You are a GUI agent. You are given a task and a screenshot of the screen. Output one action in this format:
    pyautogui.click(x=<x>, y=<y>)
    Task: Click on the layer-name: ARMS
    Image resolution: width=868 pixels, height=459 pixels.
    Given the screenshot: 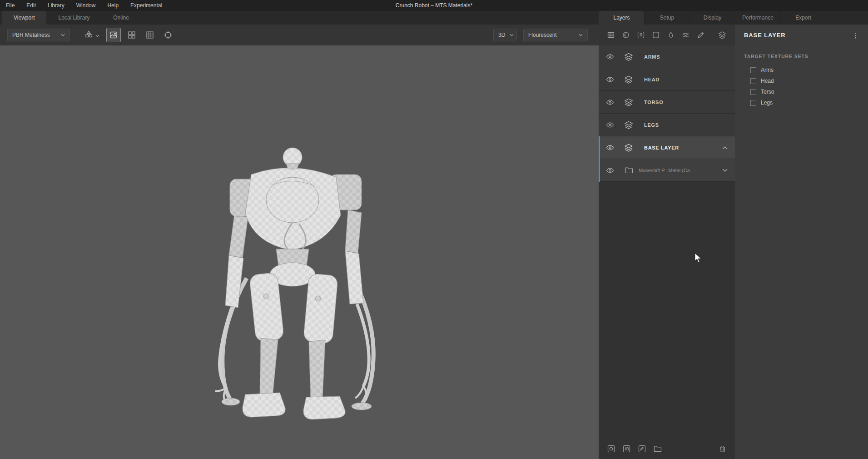 What is the action you would take?
    pyautogui.click(x=652, y=57)
    